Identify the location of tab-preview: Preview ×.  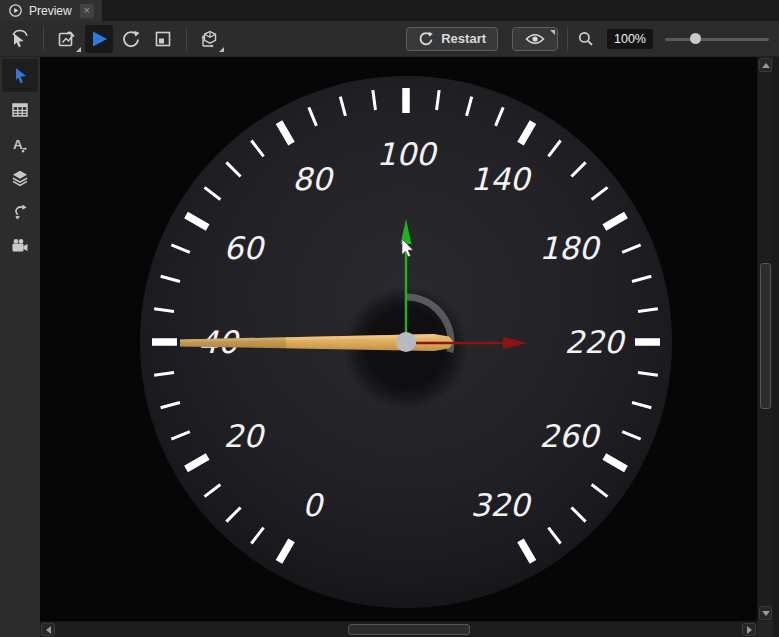
(51, 10).